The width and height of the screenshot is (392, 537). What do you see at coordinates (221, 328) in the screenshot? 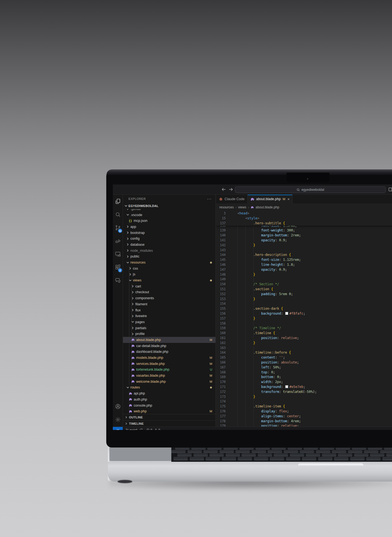
I see `line-number: 159` at bounding box center [221, 328].